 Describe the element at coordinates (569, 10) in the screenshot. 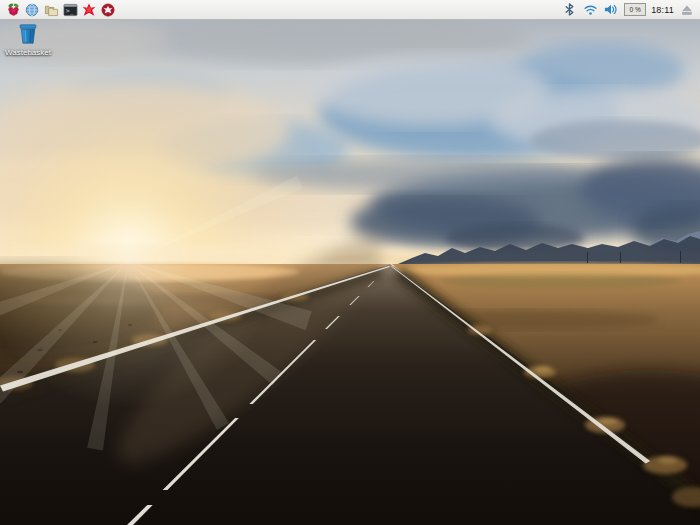

I see `bluetooth-button` at that location.